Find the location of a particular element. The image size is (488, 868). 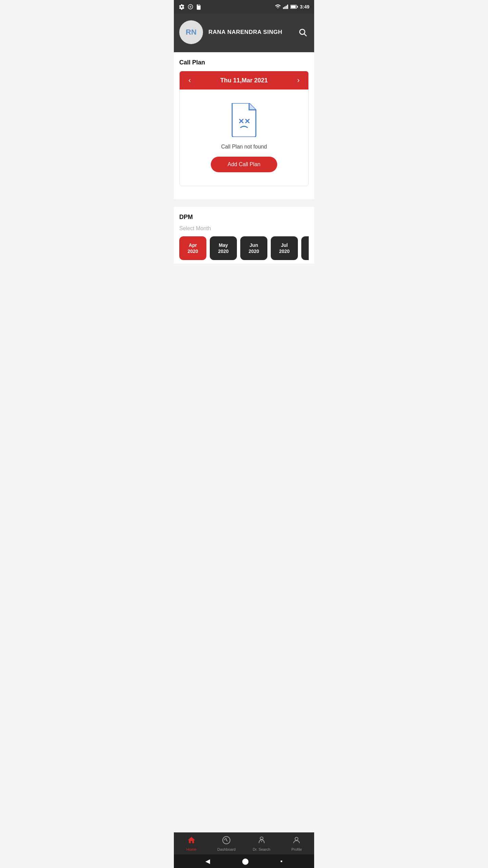

time-display: 3:49 is located at coordinates (305, 7).